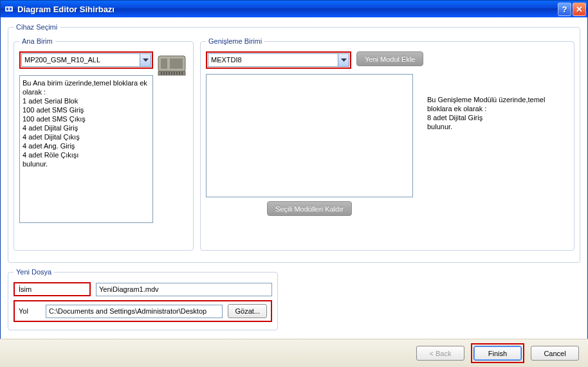 This screenshot has width=588, height=367. What do you see at coordinates (294, 353) in the screenshot?
I see `wizard-button-bar: < Back Finish Cancel` at bounding box center [294, 353].